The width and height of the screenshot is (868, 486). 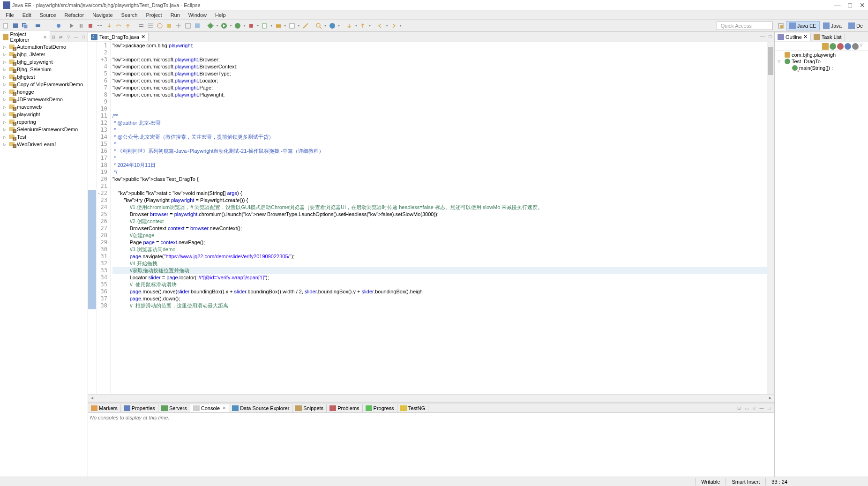 I want to click on outline-test-dragto: ▽Test_DragTo, so click(x=821, y=61).